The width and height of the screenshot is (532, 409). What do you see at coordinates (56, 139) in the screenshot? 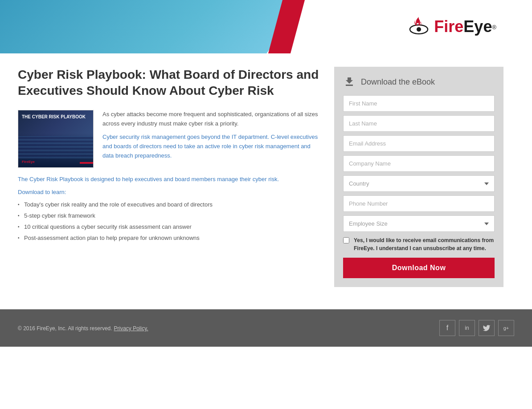
I see `book-cover: THE CYBER RISK PLAYBOOK FireEye` at bounding box center [56, 139].